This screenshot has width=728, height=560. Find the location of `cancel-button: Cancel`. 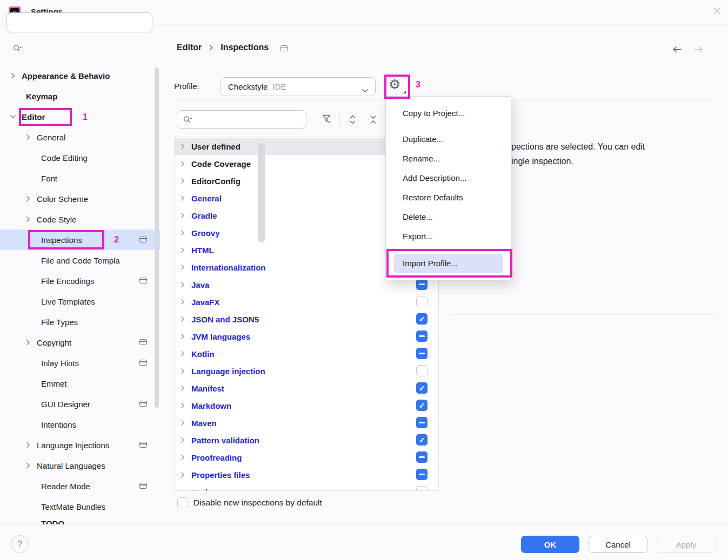

cancel-button: Cancel is located at coordinates (618, 544).